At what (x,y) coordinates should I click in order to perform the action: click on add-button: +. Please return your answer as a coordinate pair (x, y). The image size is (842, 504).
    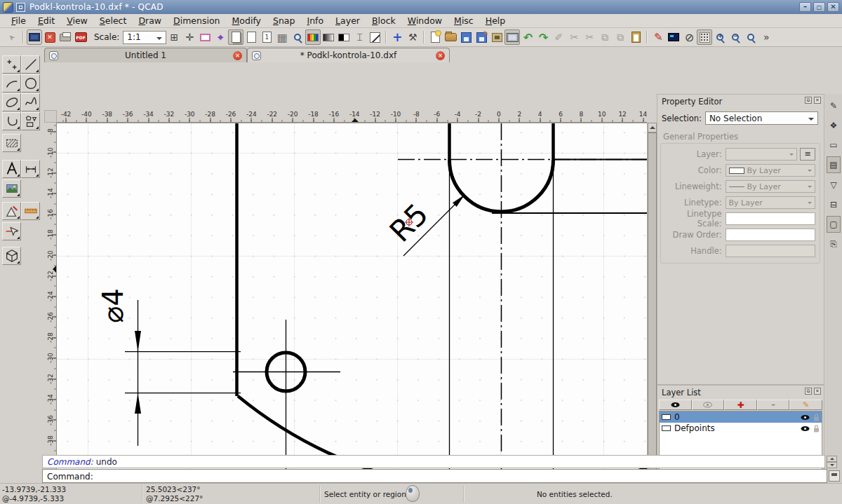
    Looking at the image, I should click on (397, 37).